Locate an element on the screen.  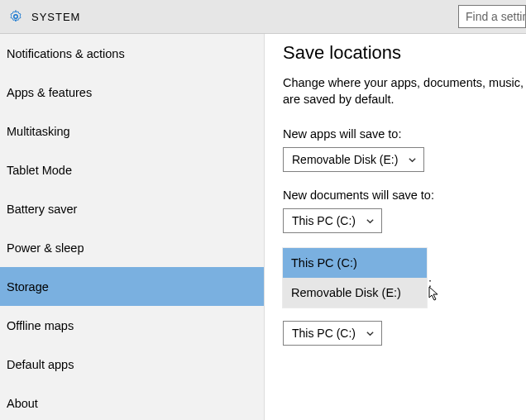
header-title: SYSTEM is located at coordinates (56, 17).